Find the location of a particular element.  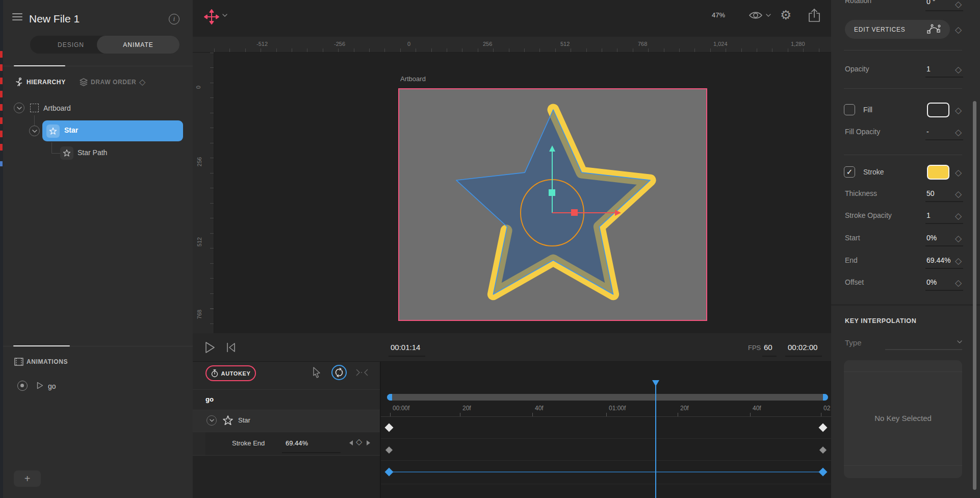

duration-field: 00:02:00 is located at coordinates (803, 347).